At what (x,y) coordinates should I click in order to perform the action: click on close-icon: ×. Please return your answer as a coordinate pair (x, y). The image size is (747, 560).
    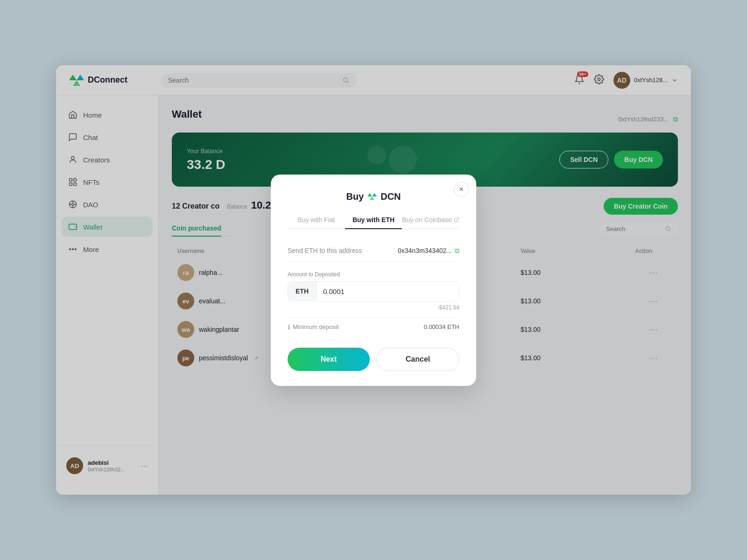
    Looking at the image, I should click on (461, 189).